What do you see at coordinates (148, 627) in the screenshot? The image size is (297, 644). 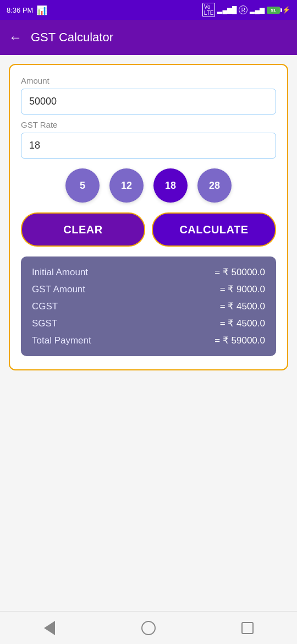 I see `nav-bar` at bounding box center [148, 627].